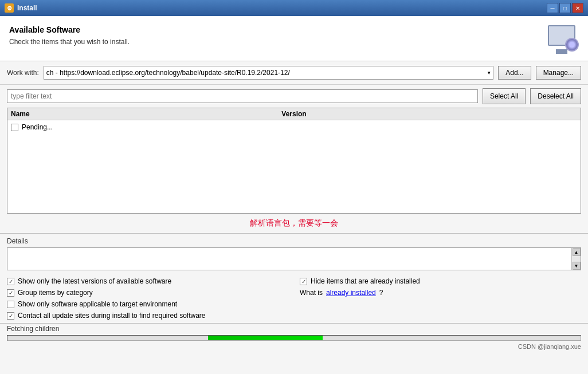 This screenshot has width=588, height=374. Describe the element at coordinates (565, 8) in the screenshot. I see `maximize-button: □` at that location.